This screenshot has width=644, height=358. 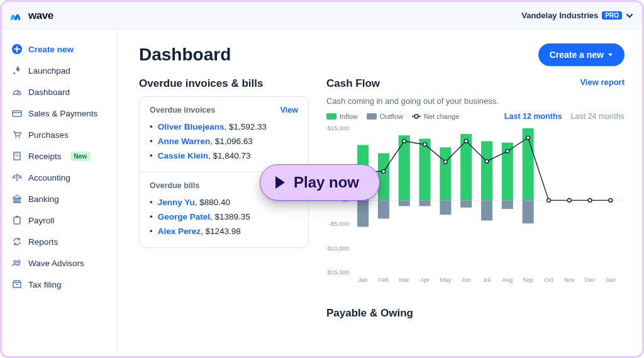 I want to click on create-button-label: Create a new, so click(x=577, y=55).